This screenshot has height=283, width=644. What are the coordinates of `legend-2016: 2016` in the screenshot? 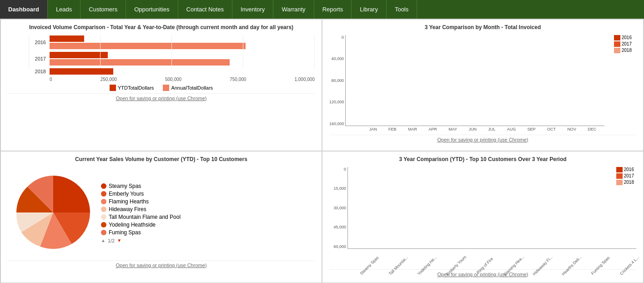 It's located at (623, 38).